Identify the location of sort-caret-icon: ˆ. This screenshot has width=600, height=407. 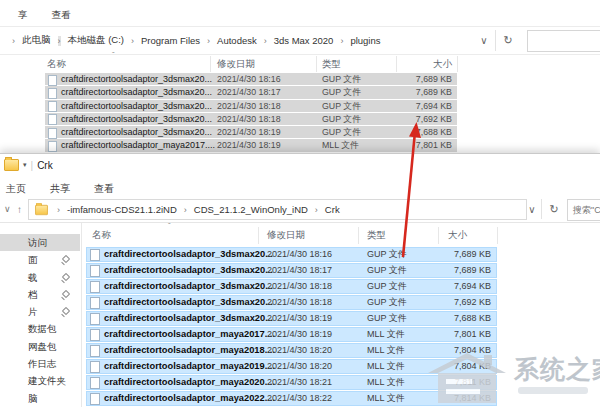
(114, 54).